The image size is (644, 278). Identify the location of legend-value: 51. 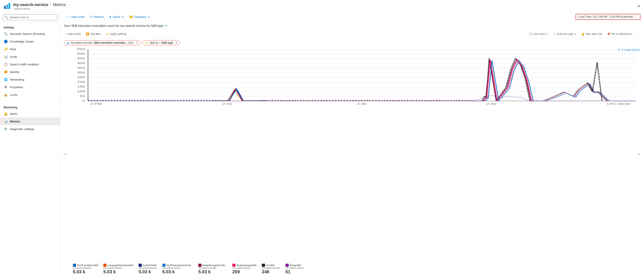
(288, 272).